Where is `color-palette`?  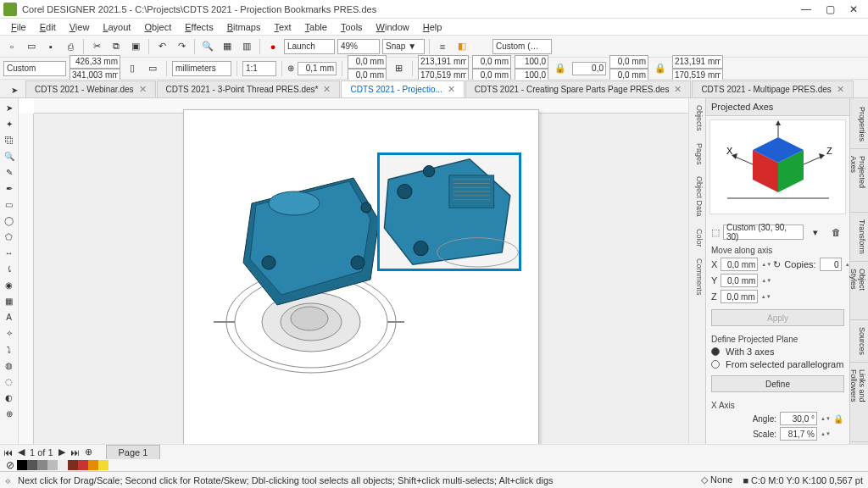 color-palette is located at coordinates (63, 465).